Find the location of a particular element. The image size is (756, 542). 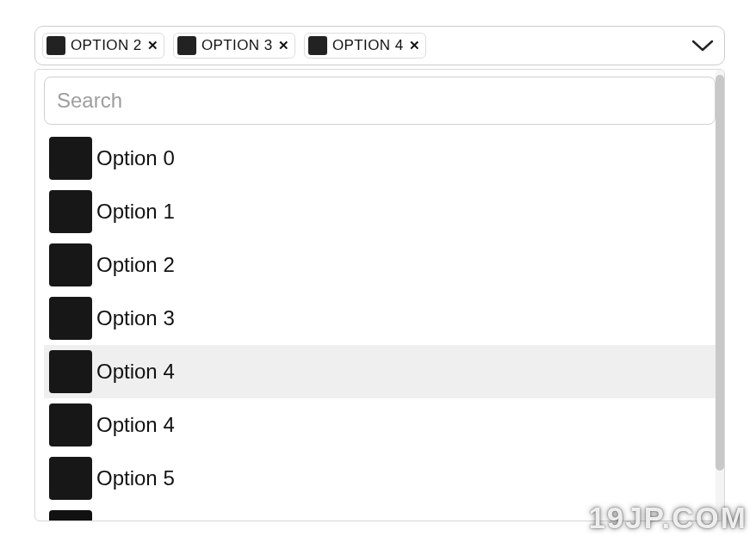

list-item: Option 1 is located at coordinates (380, 212).